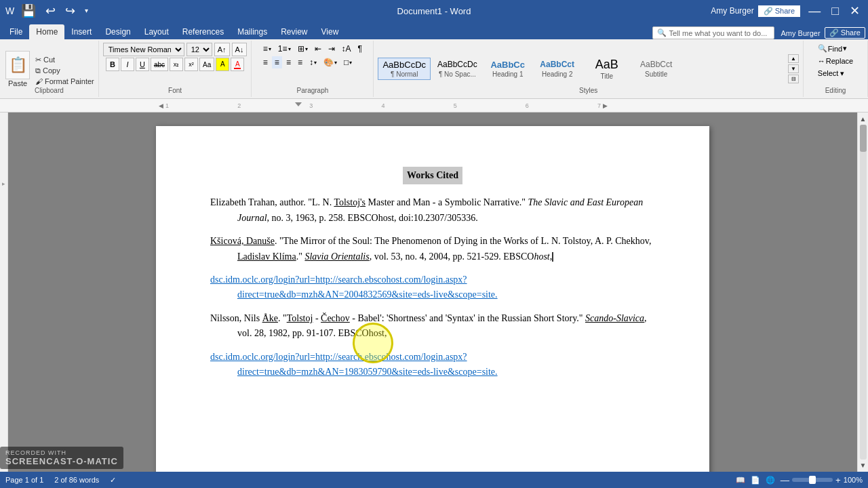 Image resolution: width=868 pixels, height=488 pixels. Describe the element at coordinates (793, 58) in the screenshot. I see `styles-scroll-up: ▲` at that location.